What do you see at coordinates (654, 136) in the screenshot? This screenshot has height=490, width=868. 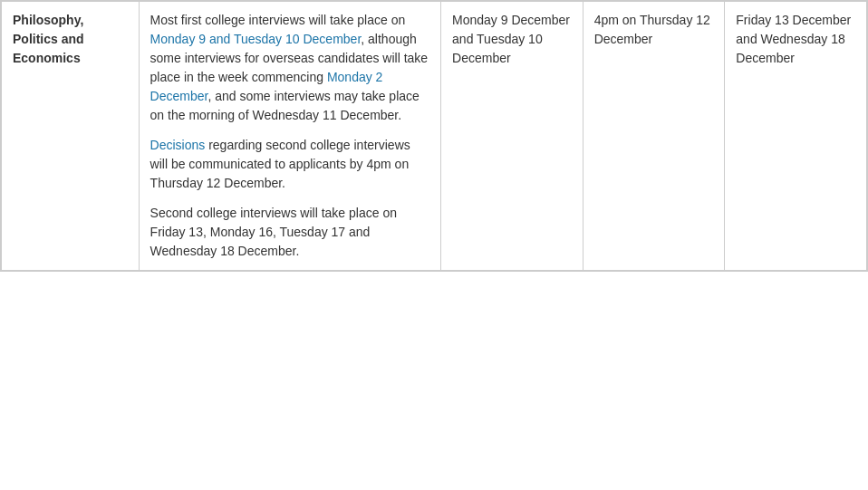 I see `decisions-cell: 4pm on Thursday 12 December` at bounding box center [654, 136].